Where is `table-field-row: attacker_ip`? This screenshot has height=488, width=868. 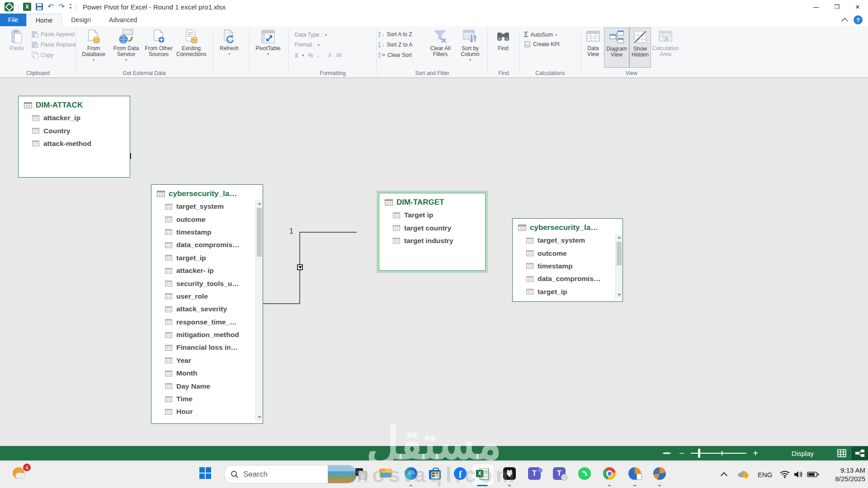 table-field-row: attacker_ip is located at coordinates (74, 118).